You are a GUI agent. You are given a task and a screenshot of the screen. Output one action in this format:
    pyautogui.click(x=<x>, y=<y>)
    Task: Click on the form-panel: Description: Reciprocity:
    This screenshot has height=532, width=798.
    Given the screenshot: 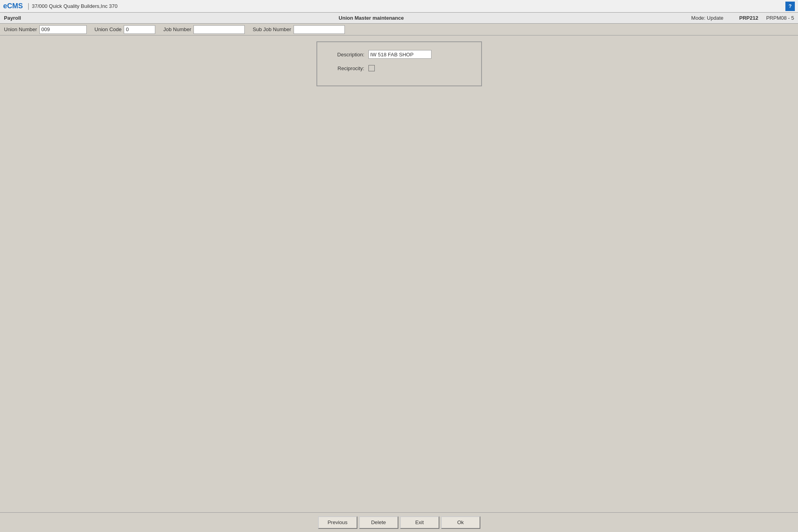 What is the action you would take?
    pyautogui.click(x=399, y=64)
    